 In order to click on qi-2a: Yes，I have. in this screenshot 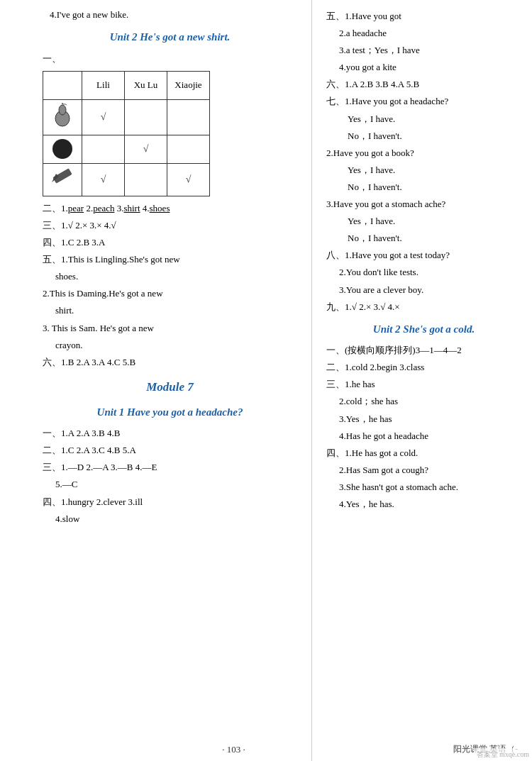, I will do `click(434, 170)`.